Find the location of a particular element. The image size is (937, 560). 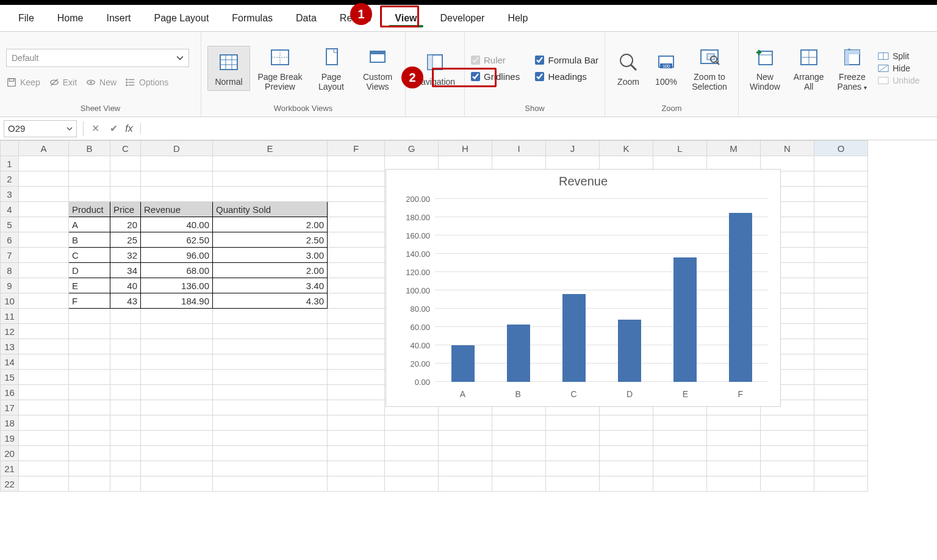

cell-A13 is located at coordinates (44, 346).